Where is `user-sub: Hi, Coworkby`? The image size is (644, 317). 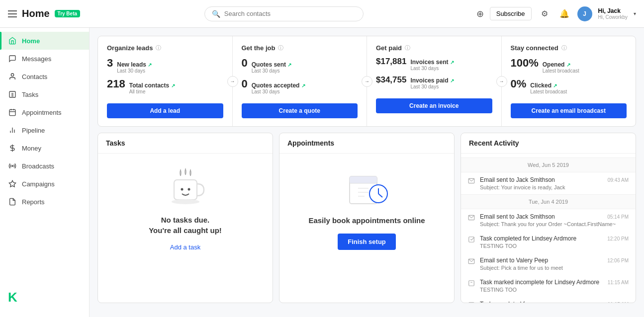 user-sub: Hi, Coworkby is located at coordinates (613, 17).